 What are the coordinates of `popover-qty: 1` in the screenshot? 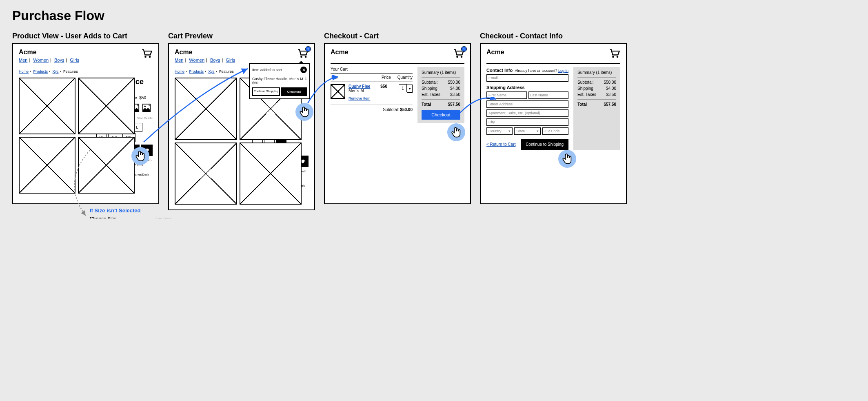 It's located at (306, 79).